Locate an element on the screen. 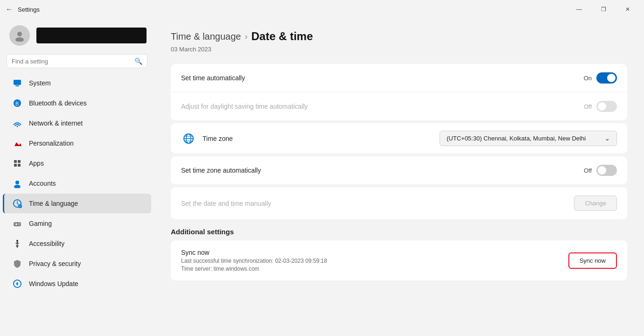 Image resolution: width=644 pixels, height=336 pixels. svg-text: B is located at coordinates (17, 104).